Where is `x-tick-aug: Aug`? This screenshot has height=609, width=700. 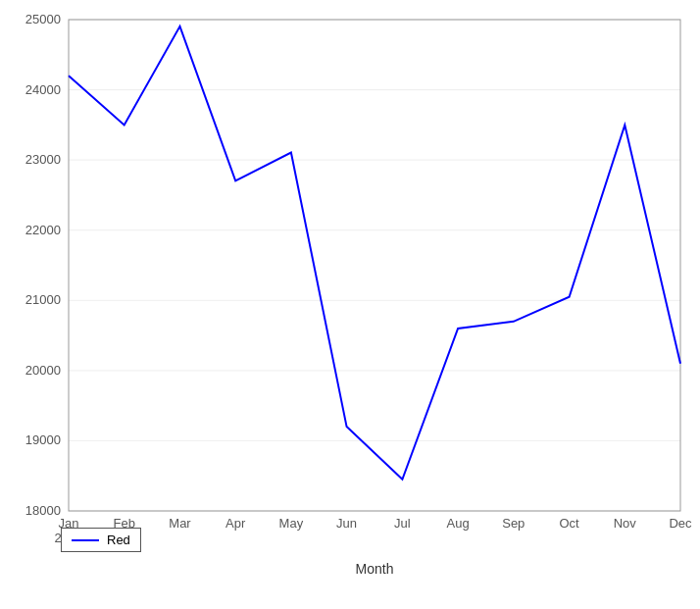
x-tick-aug: Aug is located at coordinates (459, 524).